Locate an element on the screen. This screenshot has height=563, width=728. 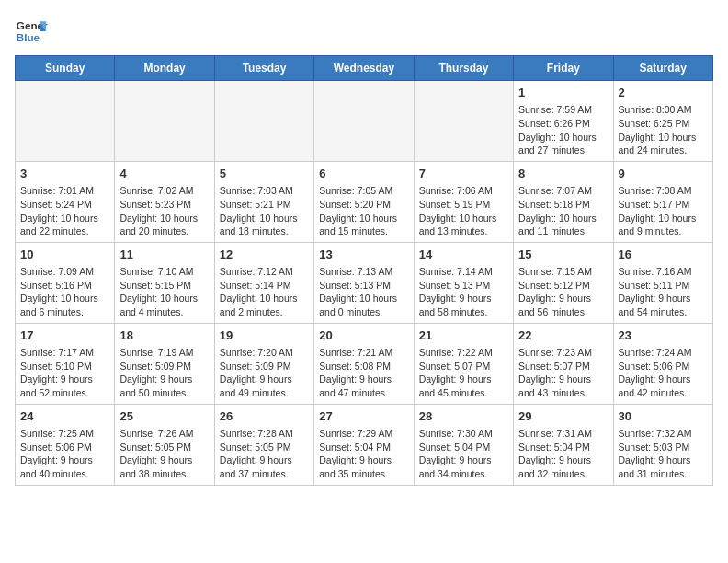
day-info: Sunrise: 7:03 AM Sunset: 5:21 PM Dayligh… is located at coordinates (265, 212).